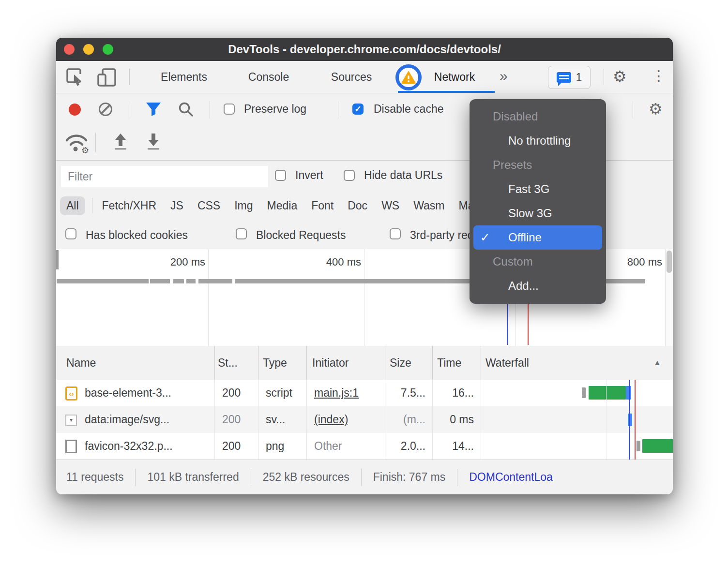 The image size is (728, 564). Describe the element at coordinates (401, 363) in the screenshot. I see `column-header-size: Size` at that location.